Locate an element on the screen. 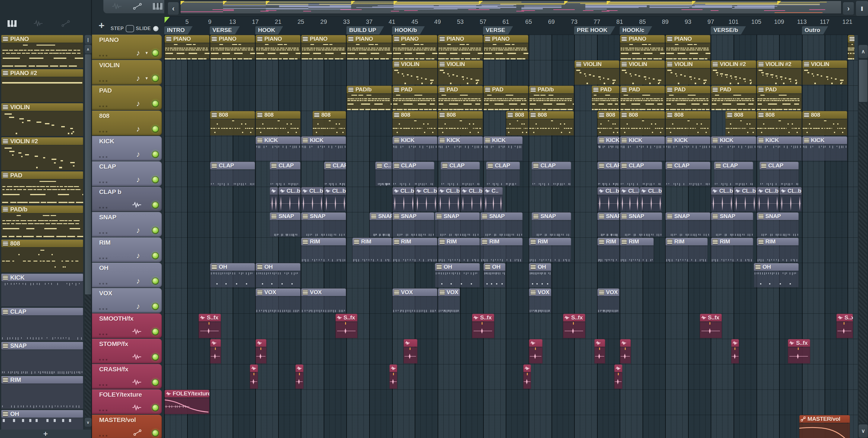  track-header-FOLEY/texture: FOLEY/texture is located at coordinates (127, 402).